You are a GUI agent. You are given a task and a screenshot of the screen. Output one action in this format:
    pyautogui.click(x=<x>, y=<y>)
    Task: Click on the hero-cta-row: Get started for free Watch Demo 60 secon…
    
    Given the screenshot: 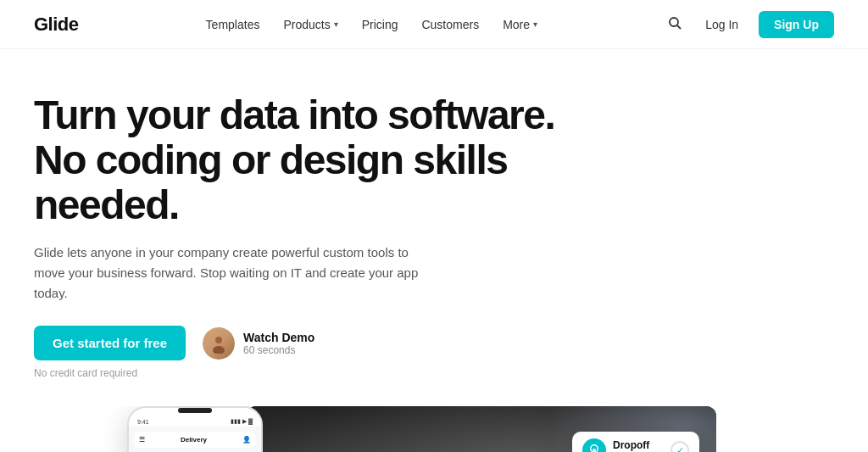 What is the action you would take?
    pyautogui.click(x=175, y=343)
    